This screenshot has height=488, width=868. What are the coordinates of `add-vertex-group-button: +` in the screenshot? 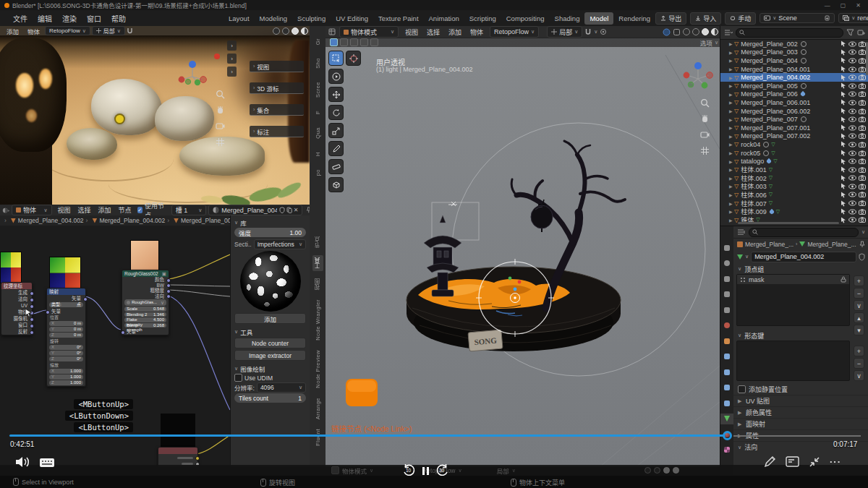 It's located at (859, 281).